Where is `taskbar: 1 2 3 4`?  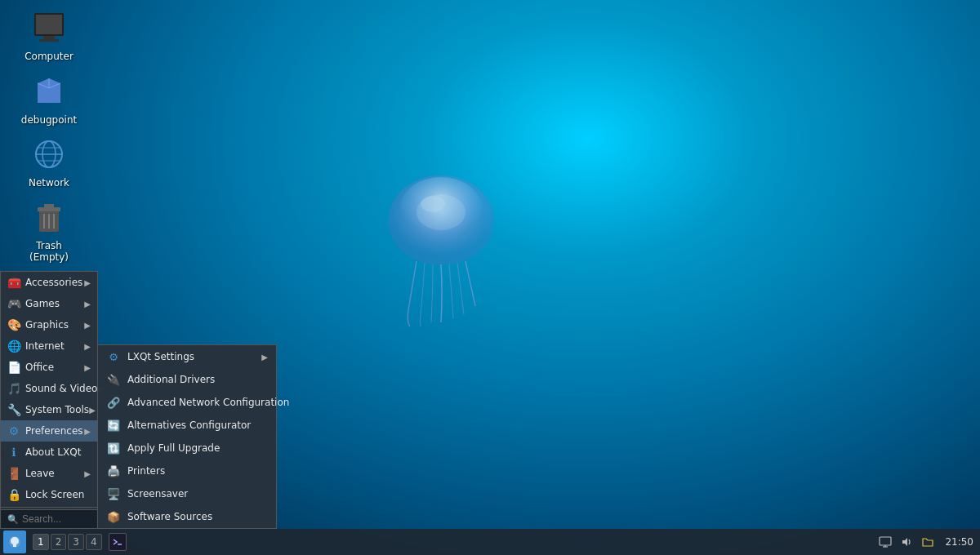 taskbar: 1 2 3 4 is located at coordinates (490, 542).